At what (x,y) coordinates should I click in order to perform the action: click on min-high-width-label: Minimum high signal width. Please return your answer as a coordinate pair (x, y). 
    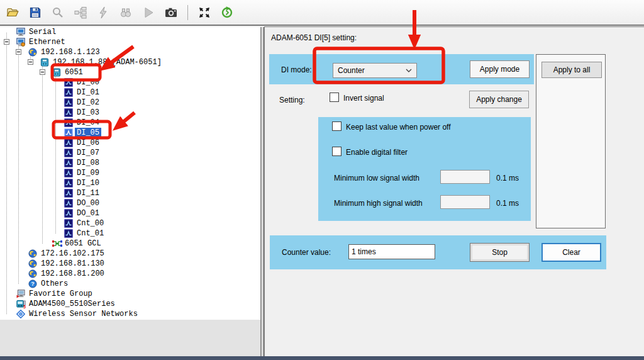
    Looking at the image, I should click on (379, 203).